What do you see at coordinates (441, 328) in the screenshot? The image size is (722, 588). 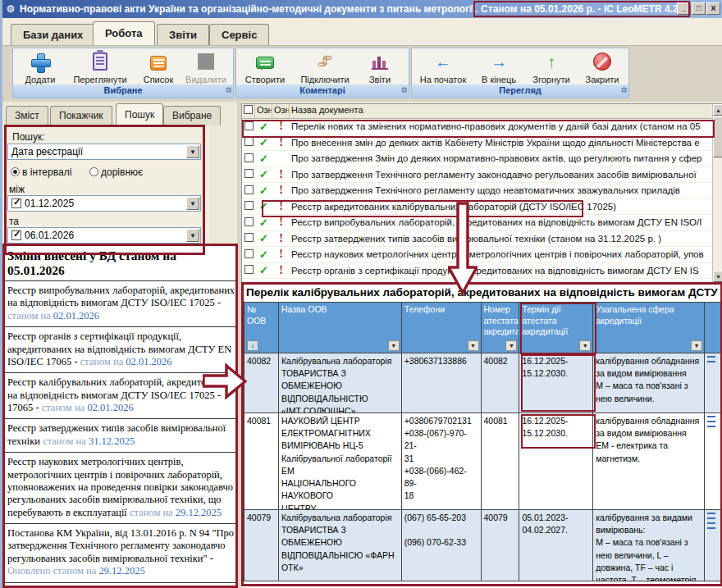 I see `header-phones: Телефони ▼` at bounding box center [441, 328].